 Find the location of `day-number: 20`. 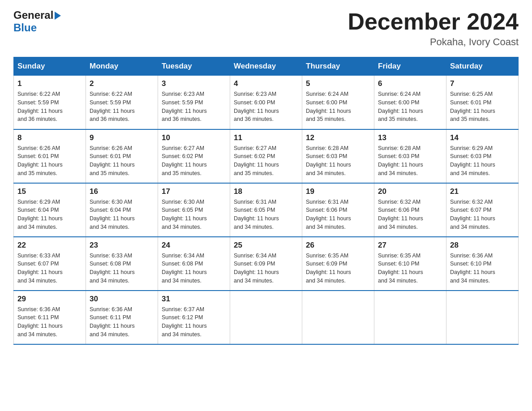

day-number: 20 is located at coordinates (410, 192).